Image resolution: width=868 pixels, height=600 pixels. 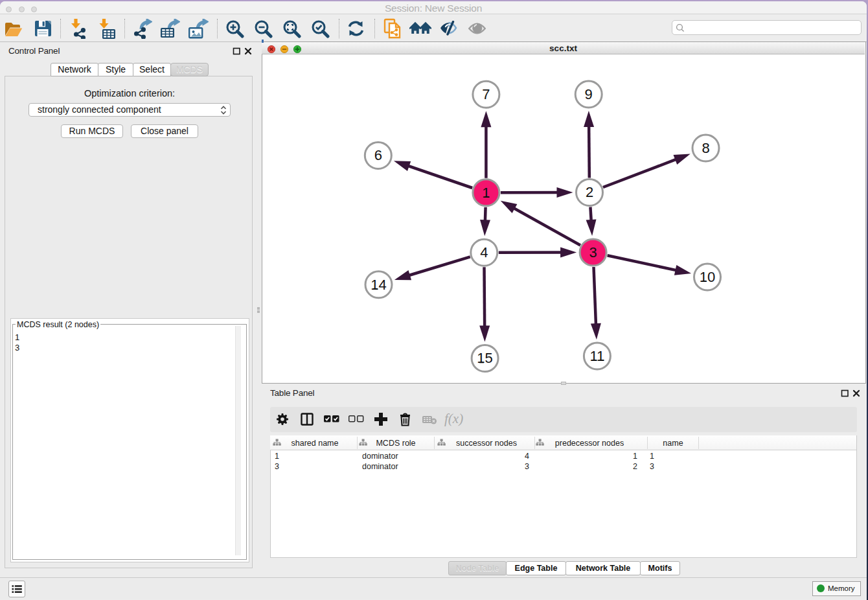 I want to click on svg-text: 9, so click(x=589, y=95).